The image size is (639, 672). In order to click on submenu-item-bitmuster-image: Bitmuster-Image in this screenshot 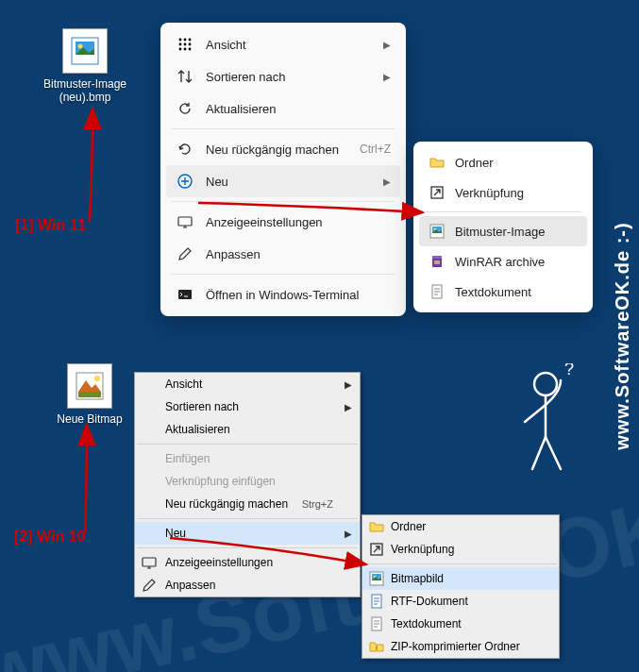, I will do `click(503, 231)`.